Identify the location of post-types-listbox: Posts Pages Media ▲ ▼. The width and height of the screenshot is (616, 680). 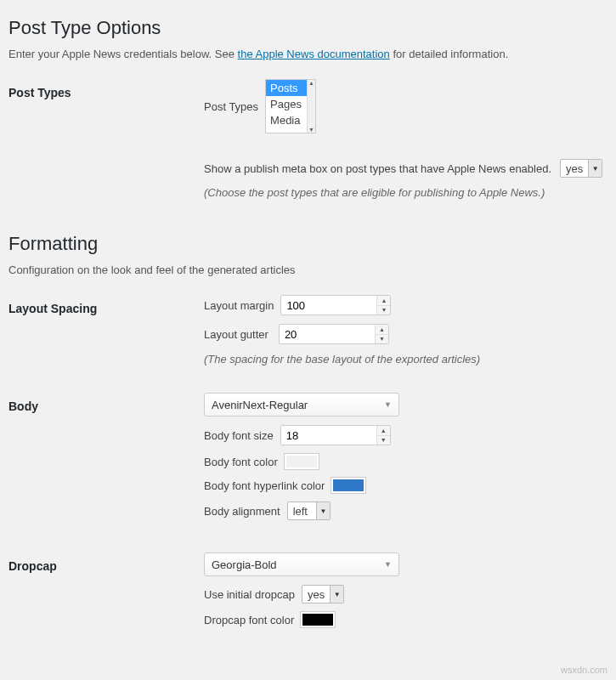
(291, 106).